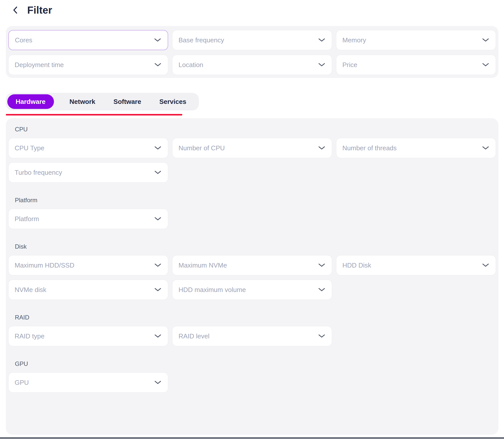 This screenshot has width=504, height=439. Describe the element at coordinates (200, 265) in the screenshot. I see `dropdown-placeholder: Maximum NVMe` at that location.